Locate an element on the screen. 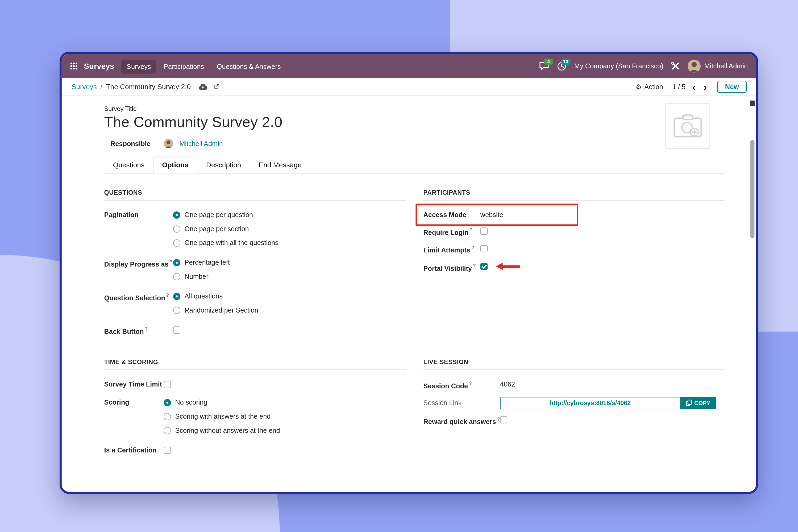 This screenshot has height=532, width=798. apps-menu-button is located at coordinates (74, 66).